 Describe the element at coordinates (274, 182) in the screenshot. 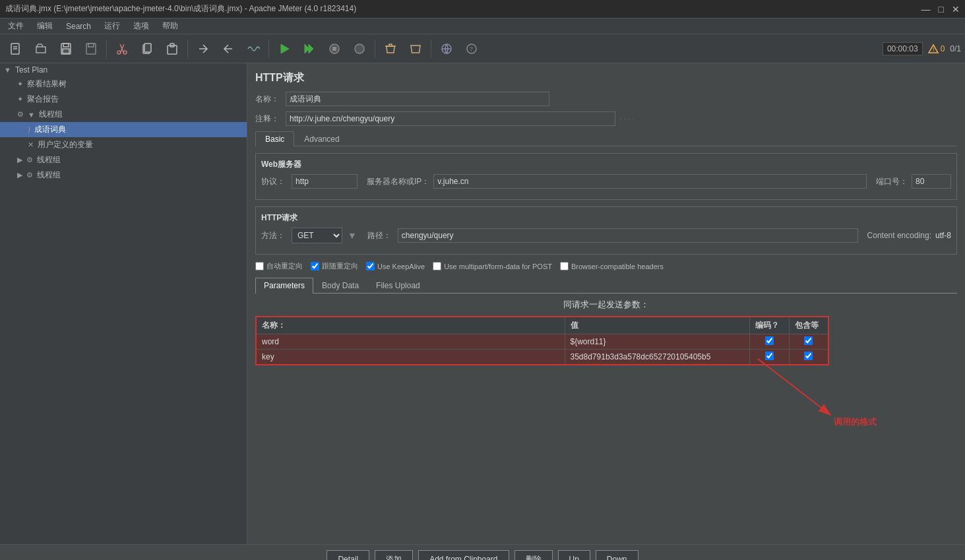

I see `protocol-label: 协议：` at that location.